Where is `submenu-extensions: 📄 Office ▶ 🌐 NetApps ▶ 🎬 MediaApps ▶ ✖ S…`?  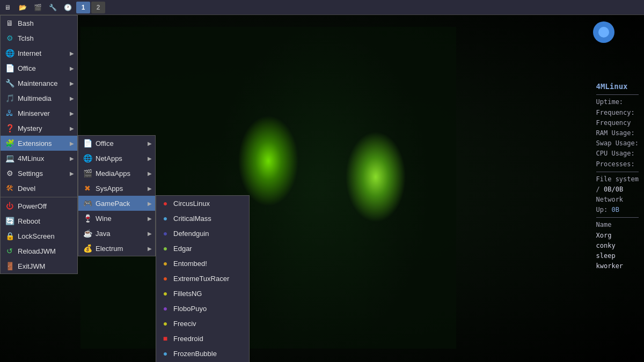 submenu-extensions: 📄 Office ▶ 🌐 NetApps ▶ 🎬 MediaApps ▶ ✖ S… is located at coordinates (117, 196).